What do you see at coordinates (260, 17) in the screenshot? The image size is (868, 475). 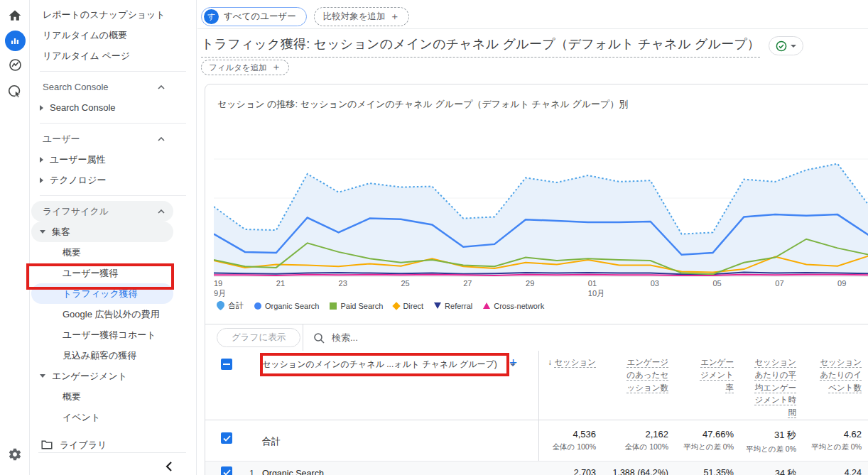 I see `audience-chip-label: すべてのユーザー` at bounding box center [260, 17].